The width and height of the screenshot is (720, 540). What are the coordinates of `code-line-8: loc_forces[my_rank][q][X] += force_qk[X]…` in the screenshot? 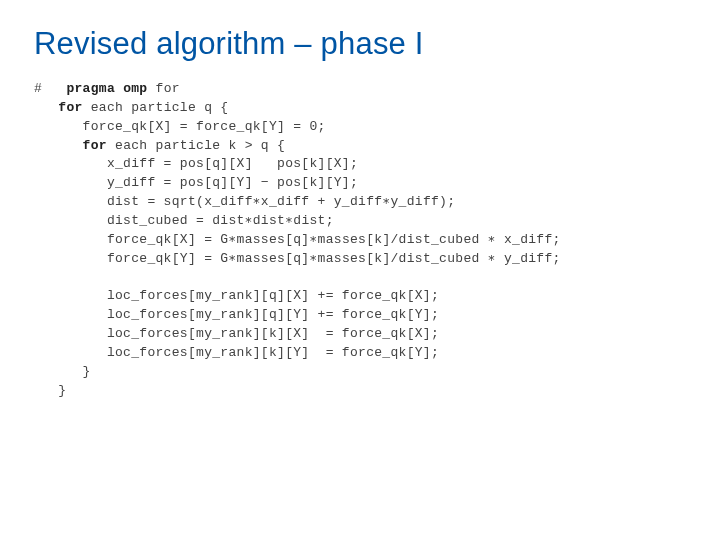 It's located at (236, 296).